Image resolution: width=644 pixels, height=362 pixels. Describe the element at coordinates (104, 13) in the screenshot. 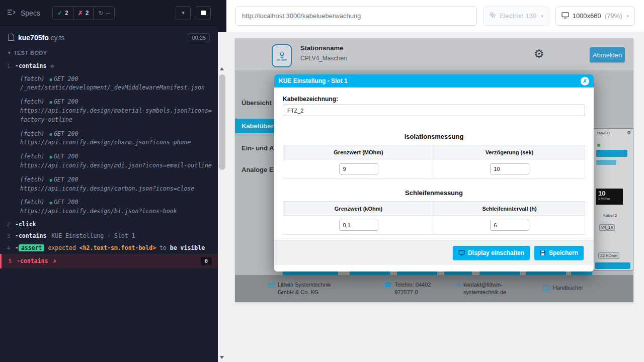

I see `stat-pending: ↻ --` at that location.